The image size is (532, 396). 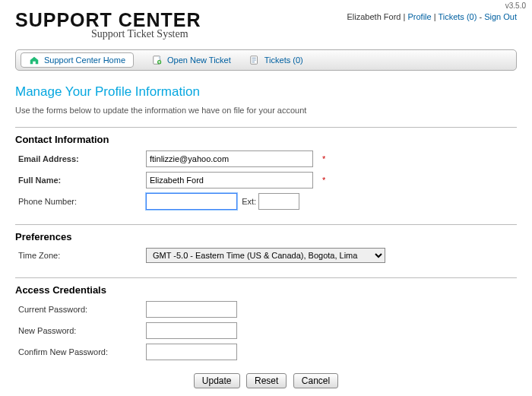 I want to click on section-creds-title: Access Credentials, so click(x=266, y=290).